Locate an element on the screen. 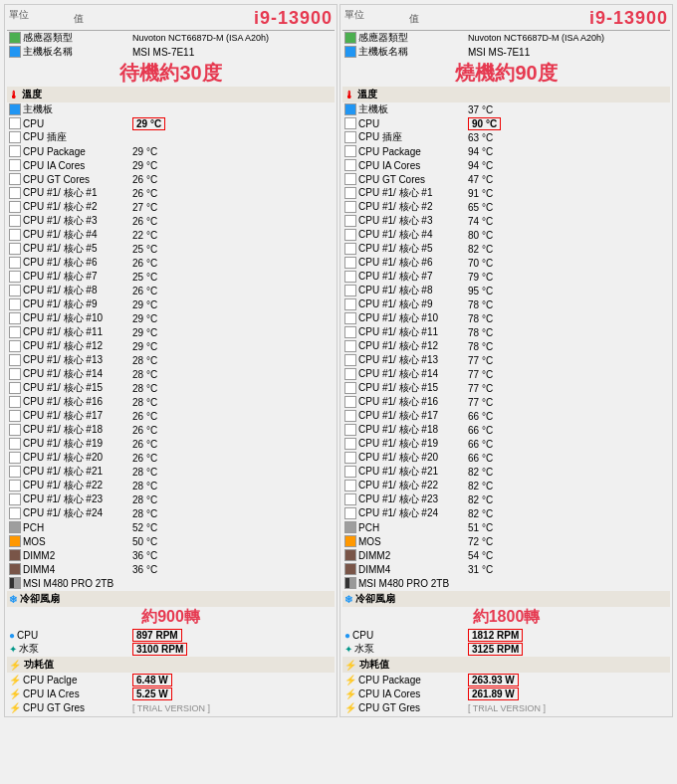 This screenshot has width=677, height=784. left-temp-title: 溫度 is located at coordinates (32, 95).